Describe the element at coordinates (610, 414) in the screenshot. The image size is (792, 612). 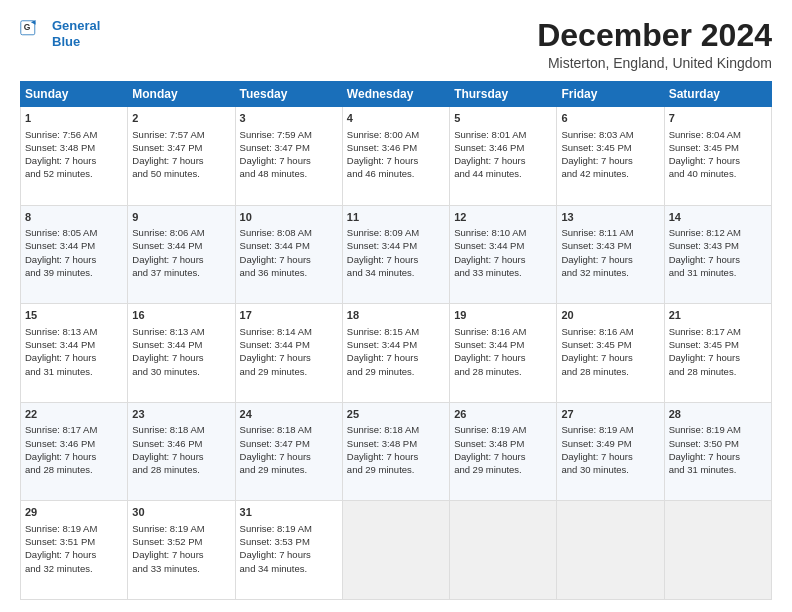
I see `day-number: 27` at that location.